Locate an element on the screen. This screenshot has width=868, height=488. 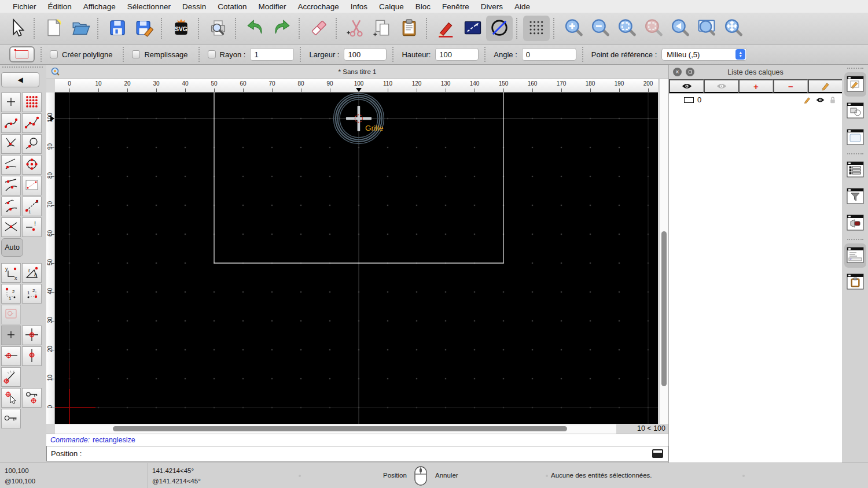
menu-item-accrochage: Accrochage is located at coordinates (318, 7).